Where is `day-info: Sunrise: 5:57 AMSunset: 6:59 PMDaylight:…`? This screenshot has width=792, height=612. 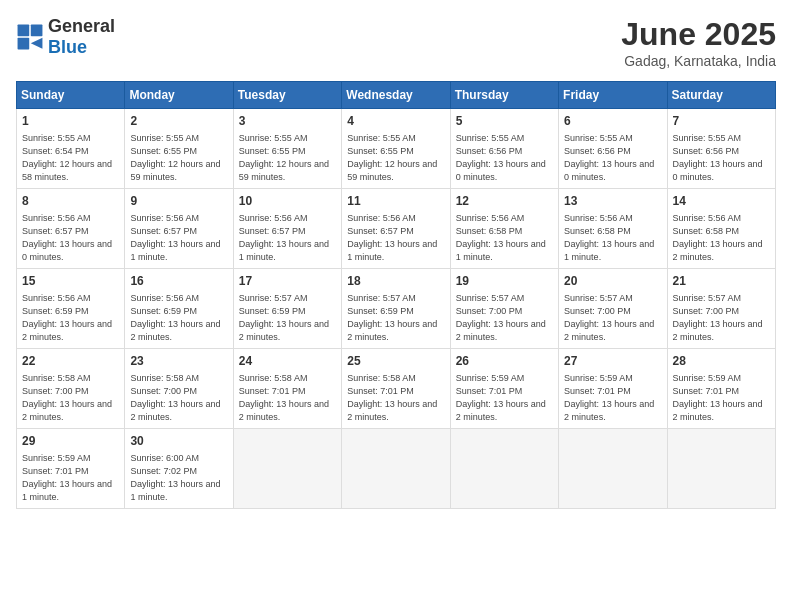
day-info: Sunrise: 5:57 AMSunset: 6:59 PMDaylight:… is located at coordinates (396, 318).